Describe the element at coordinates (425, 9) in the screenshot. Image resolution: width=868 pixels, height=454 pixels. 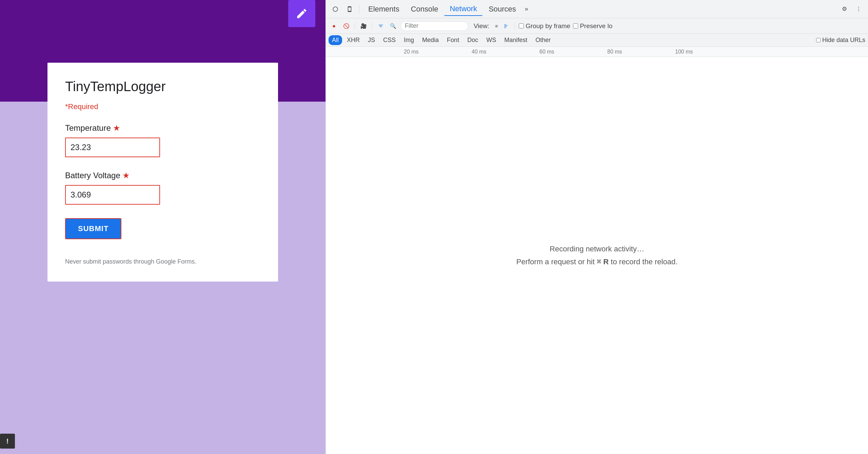
I see `tab-console: Console` at that location.